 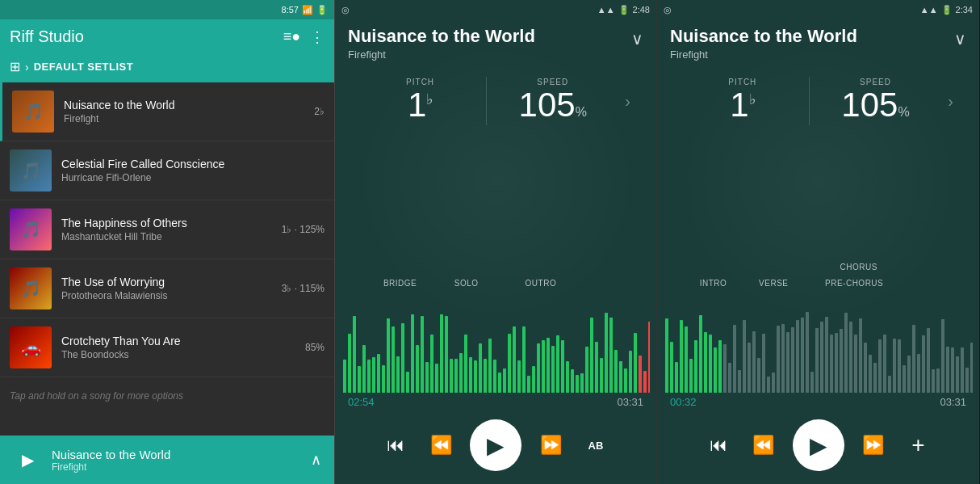 I want to click on status-bar-1: 8:57 📶 🔋, so click(x=167, y=10).